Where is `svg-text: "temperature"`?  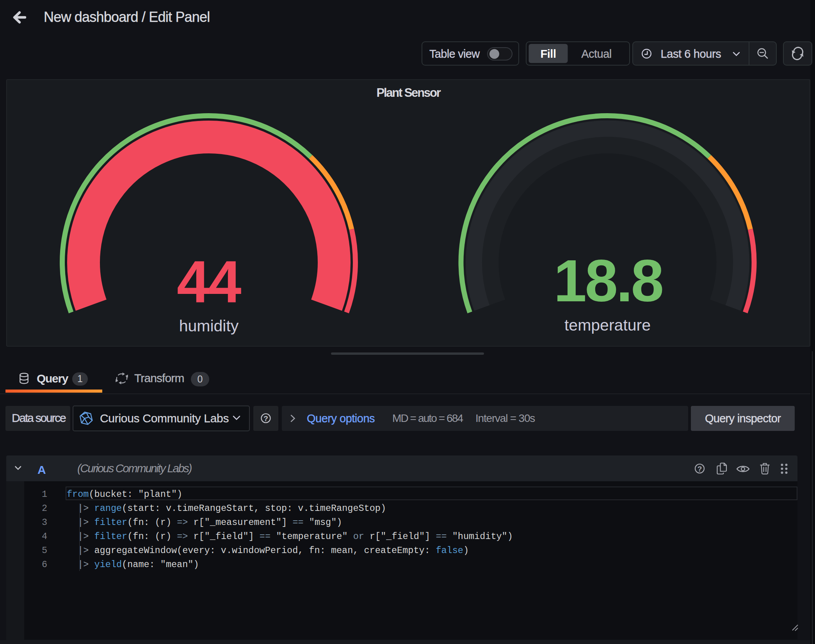
svg-text: "temperature" is located at coordinates (312, 536).